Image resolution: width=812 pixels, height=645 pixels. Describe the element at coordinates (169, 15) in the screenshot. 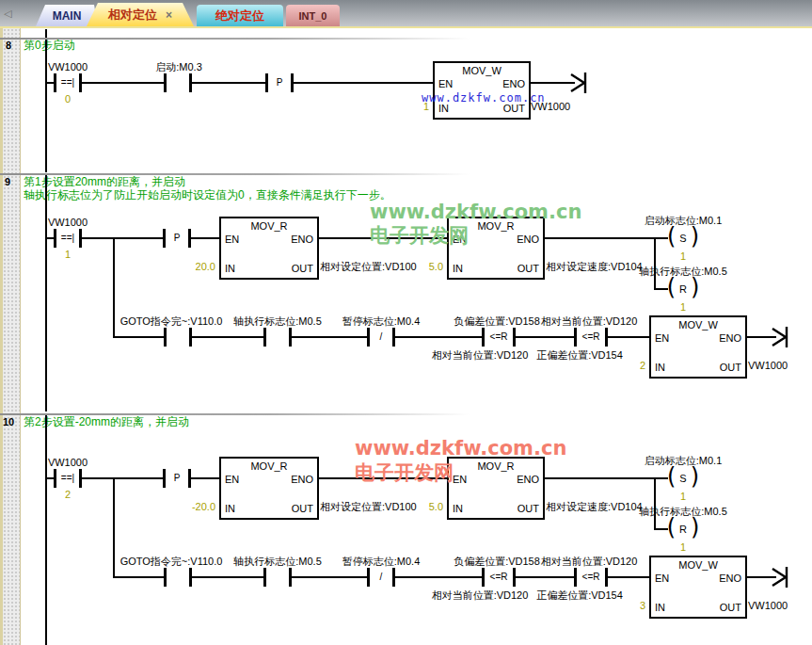

I see `close-icon: ×` at that location.